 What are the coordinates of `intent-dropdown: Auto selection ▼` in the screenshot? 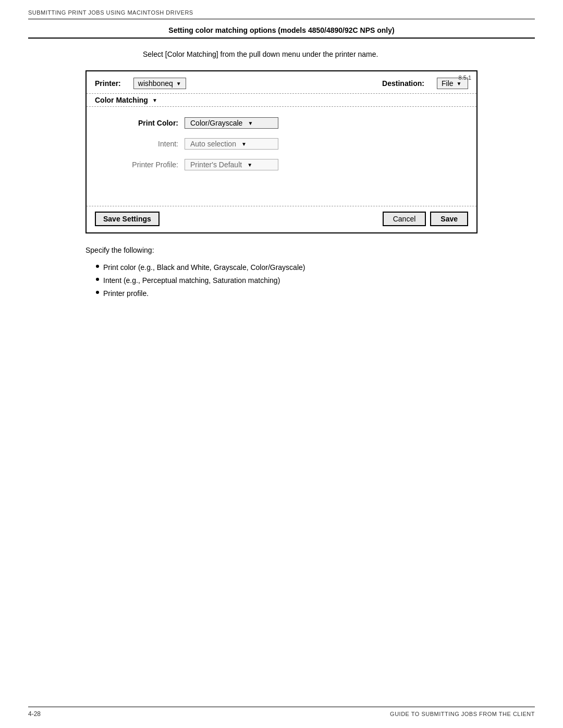 It's located at (231, 144).